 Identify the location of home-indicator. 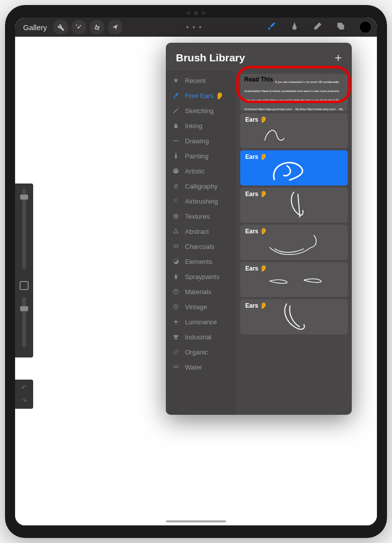
(196, 521).